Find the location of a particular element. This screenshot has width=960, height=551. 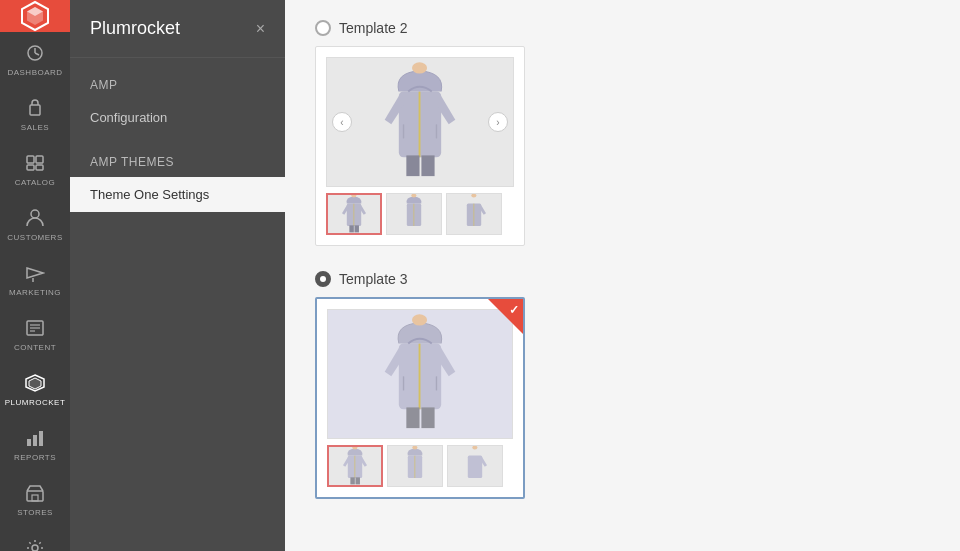

template-2-thumbnails is located at coordinates (420, 214).